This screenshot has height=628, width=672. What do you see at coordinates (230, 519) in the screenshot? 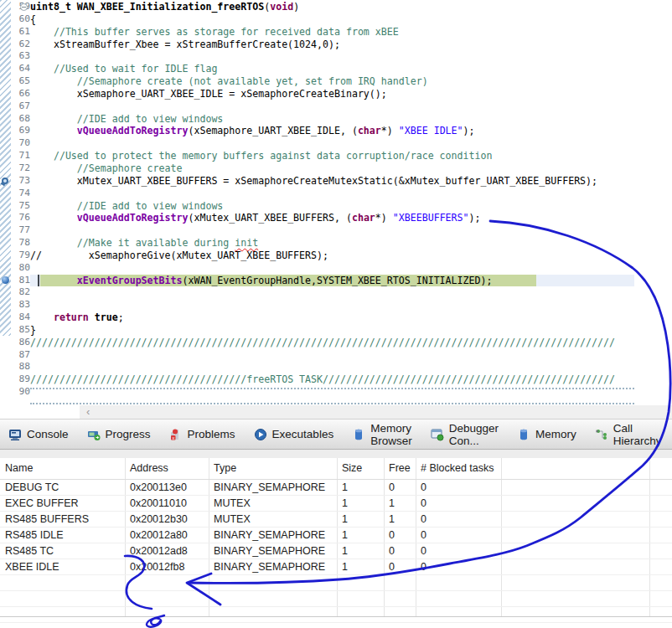
I see `table-cell: MUTEX` at bounding box center [230, 519].